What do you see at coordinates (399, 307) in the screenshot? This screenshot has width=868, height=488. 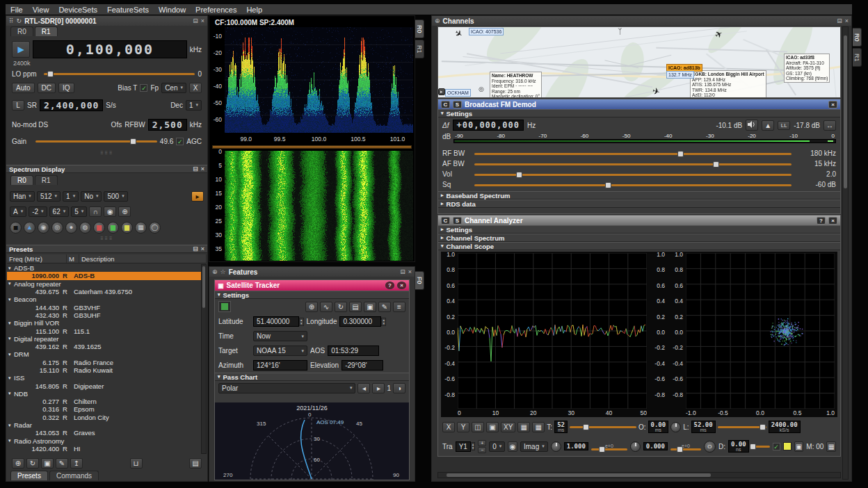 I see `display-settings-button: ≡` at bounding box center [399, 307].